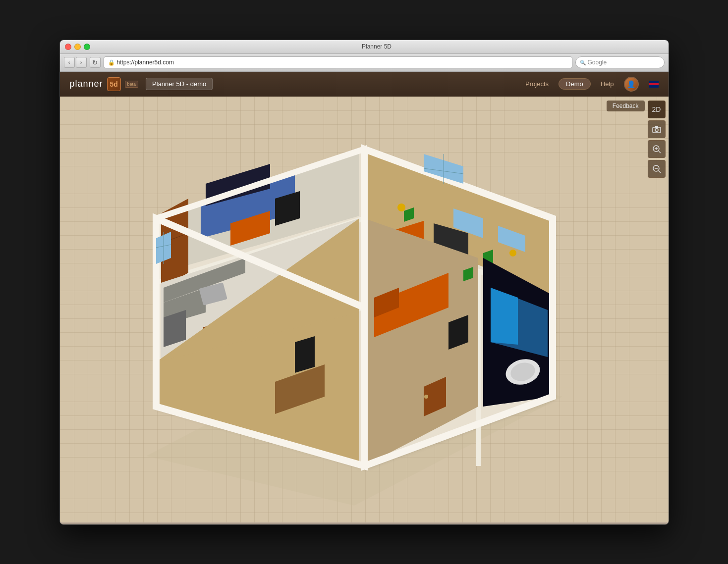 Image resolution: width=728 pixels, height=564 pixels. What do you see at coordinates (87, 47) in the screenshot?
I see `maximize-button` at bounding box center [87, 47].